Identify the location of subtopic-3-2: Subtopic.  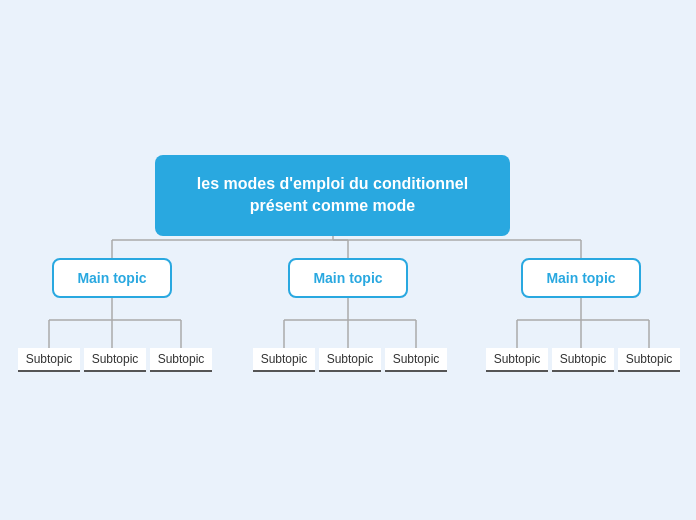
(583, 360).